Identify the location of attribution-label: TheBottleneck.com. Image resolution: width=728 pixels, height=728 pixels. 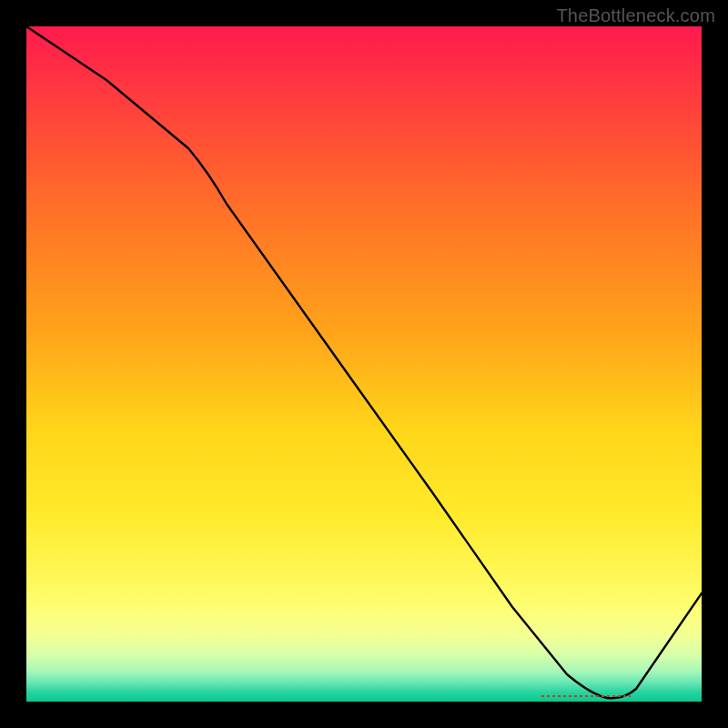
(635, 16).